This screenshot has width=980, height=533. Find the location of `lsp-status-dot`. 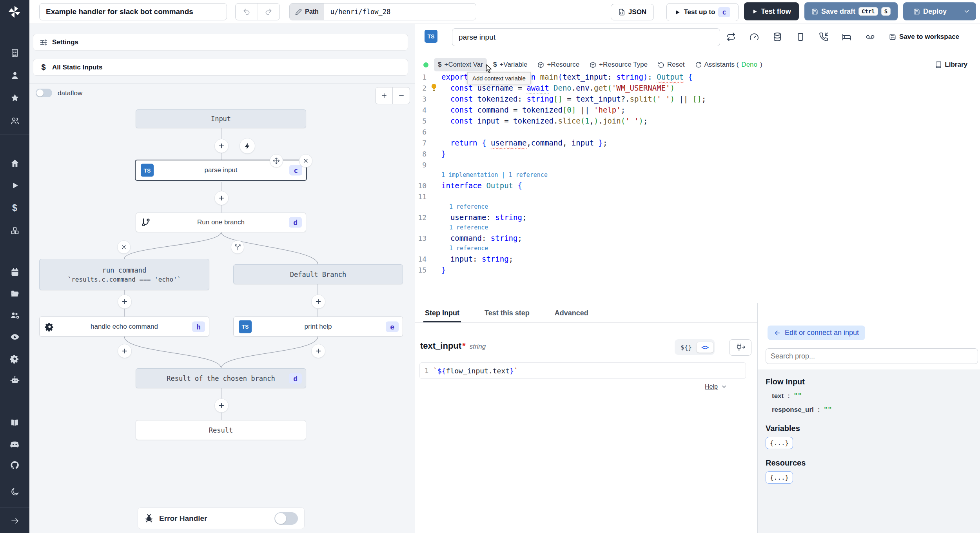

lsp-status-dot is located at coordinates (426, 65).